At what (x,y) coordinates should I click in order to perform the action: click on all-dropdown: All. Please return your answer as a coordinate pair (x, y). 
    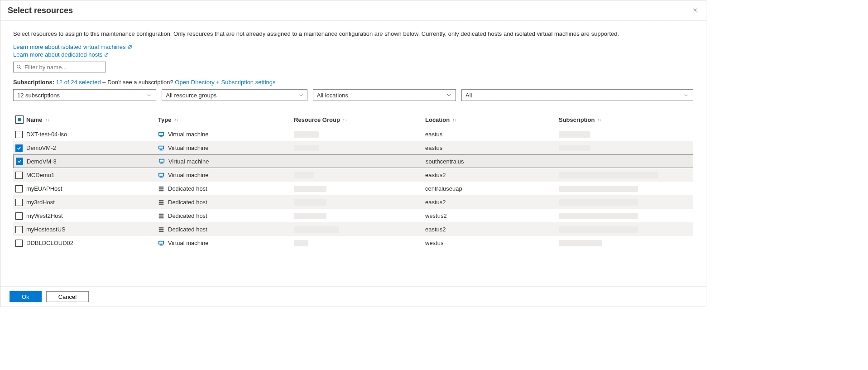
    Looking at the image, I should click on (577, 95).